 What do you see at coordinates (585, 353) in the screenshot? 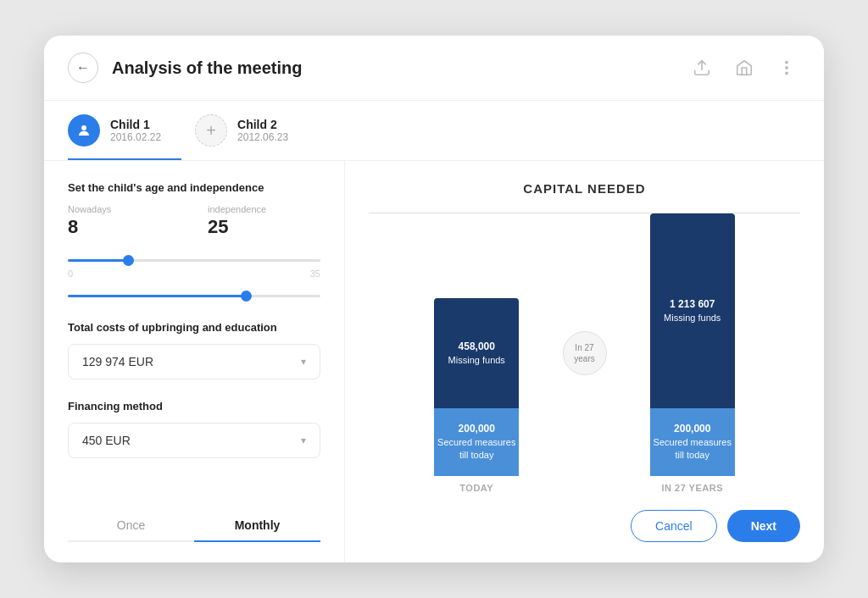
I see `arrow-connector: In 27years` at bounding box center [585, 353].